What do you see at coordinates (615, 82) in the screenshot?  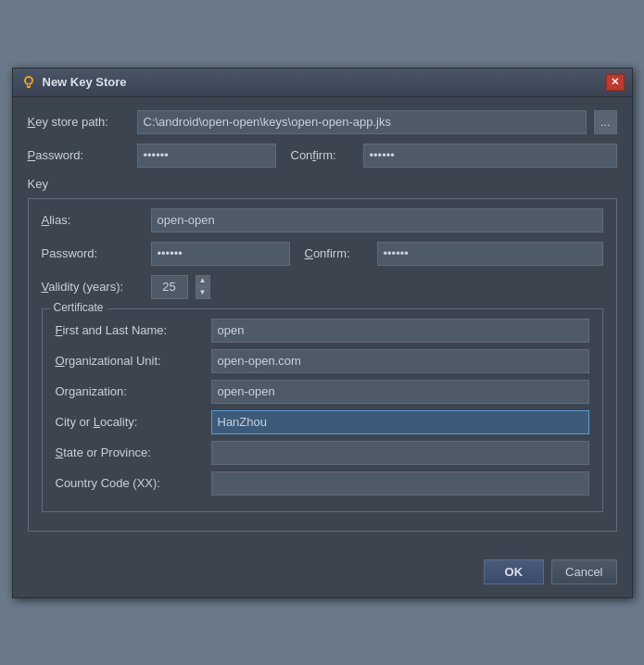 I see `close-button: ✕` at bounding box center [615, 82].